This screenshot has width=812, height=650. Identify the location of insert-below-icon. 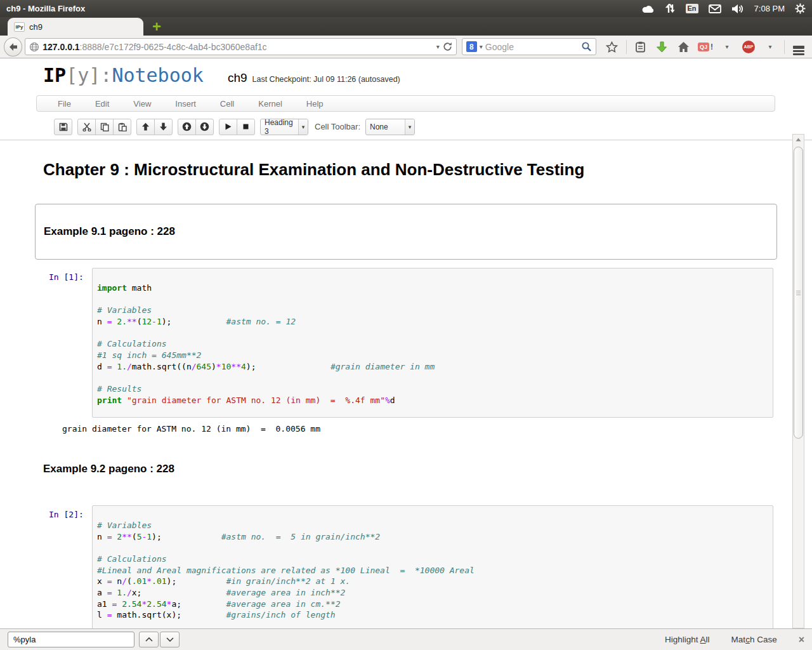
(204, 127).